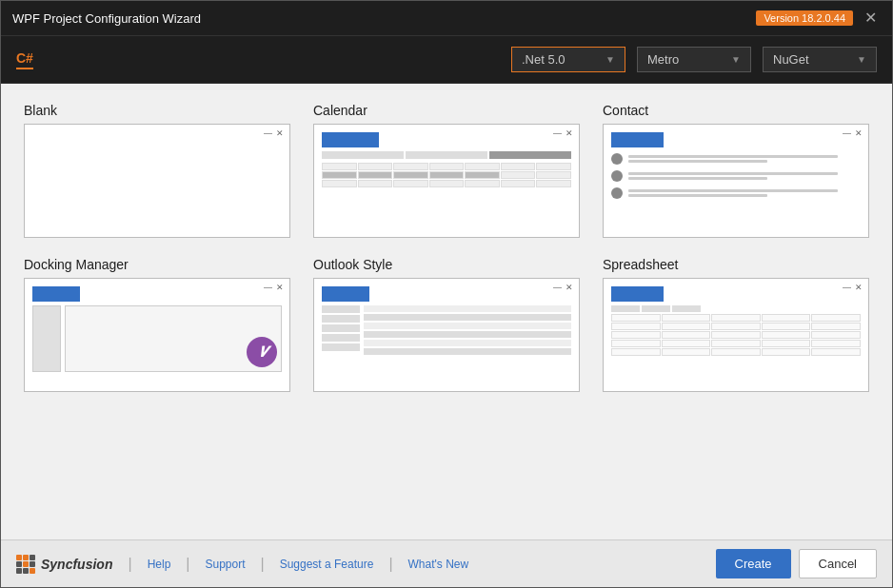 The image size is (893, 588). What do you see at coordinates (446, 175) in the screenshot?
I see `cal-grid` at bounding box center [446, 175].